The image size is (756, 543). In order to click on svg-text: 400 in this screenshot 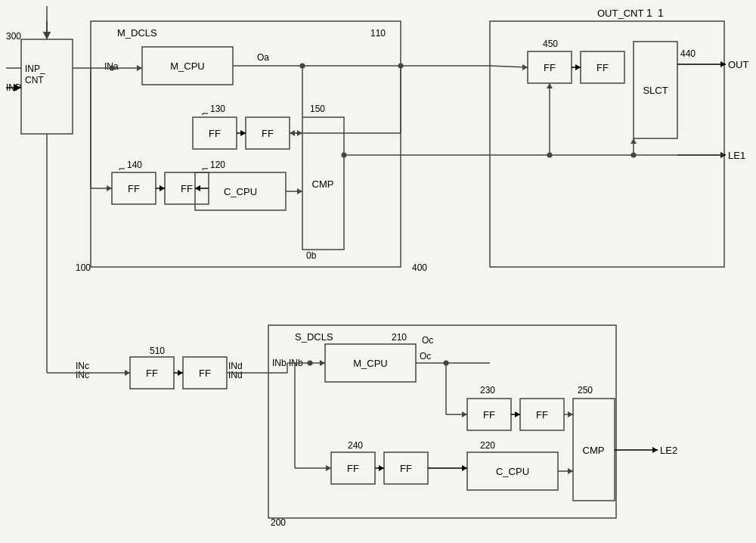, I will do `click(420, 268)`.